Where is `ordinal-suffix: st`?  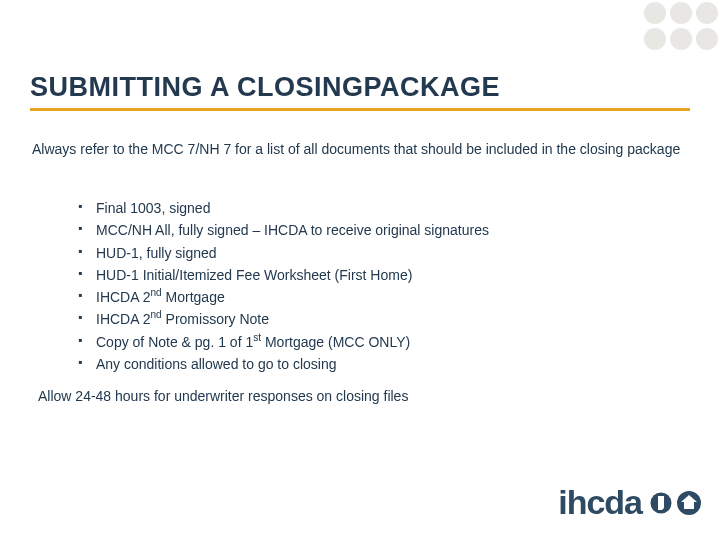
ordinal-suffix: st is located at coordinates (257, 338).